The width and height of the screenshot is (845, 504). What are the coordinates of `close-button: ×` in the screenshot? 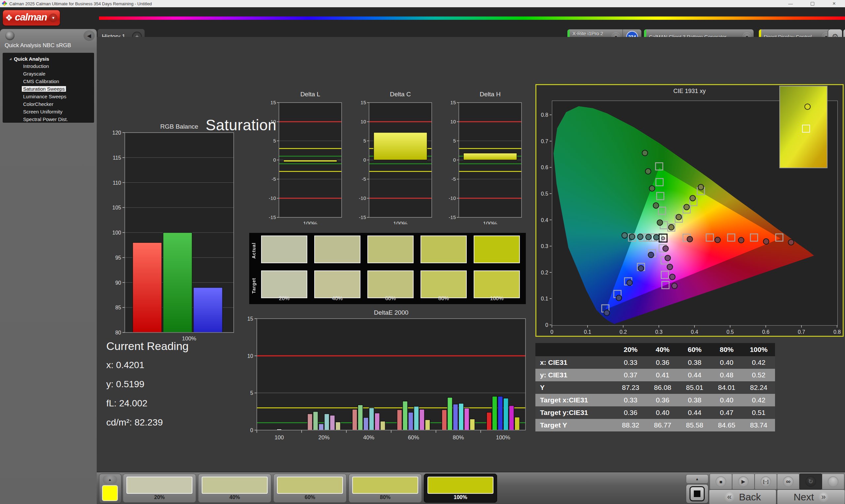 It's located at (834, 3).